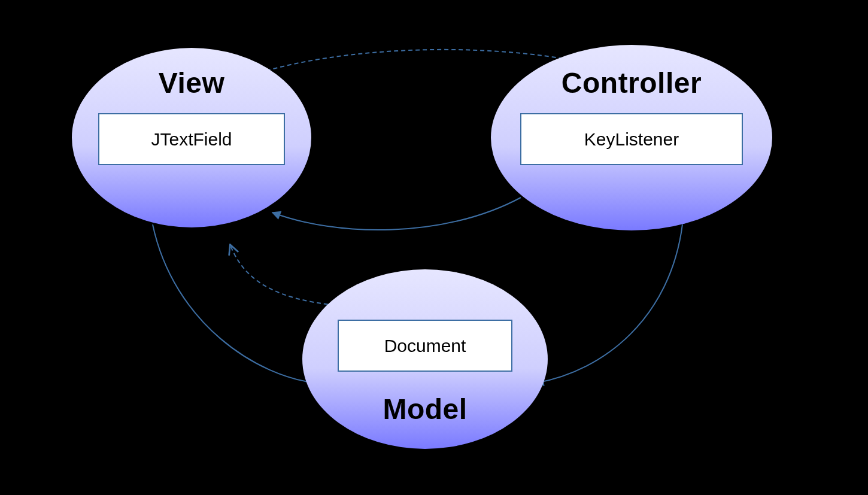 The height and width of the screenshot is (495, 868). What do you see at coordinates (192, 139) in the screenshot?
I see `node-view-box-label: JTextField` at bounding box center [192, 139].